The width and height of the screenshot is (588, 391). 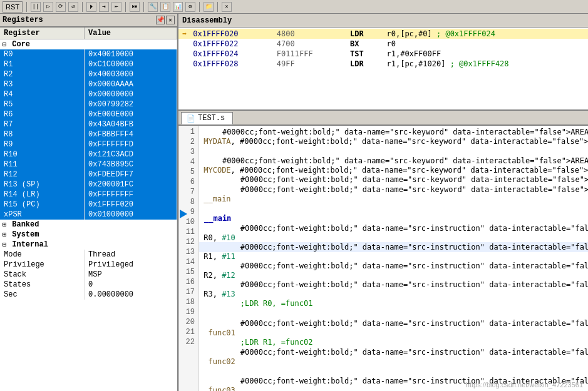 What do you see at coordinates (116, 7) in the screenshot?
I see `toolbar-icon-7: ⇤` at bounding box center [116, 7].